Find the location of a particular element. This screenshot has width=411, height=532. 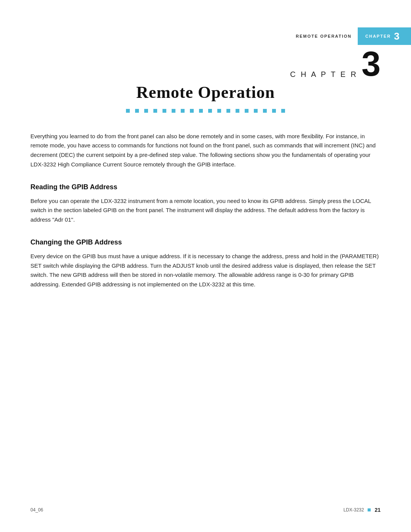

footer-product-name: LDX-3232 is located at coordinates (354, 510).